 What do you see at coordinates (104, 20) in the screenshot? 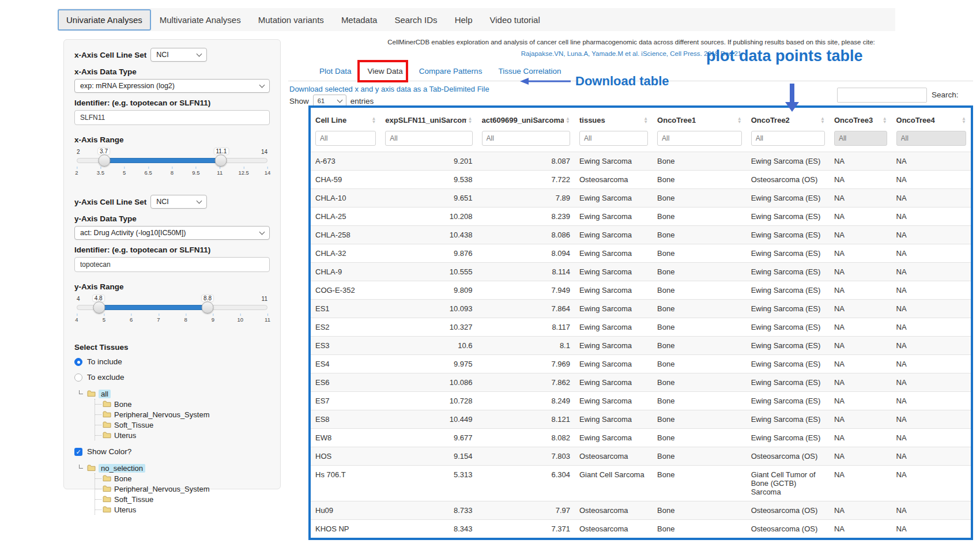
I see `tab-univariate-analyses: Univariate Analyses` at bounding box center [104, 20].